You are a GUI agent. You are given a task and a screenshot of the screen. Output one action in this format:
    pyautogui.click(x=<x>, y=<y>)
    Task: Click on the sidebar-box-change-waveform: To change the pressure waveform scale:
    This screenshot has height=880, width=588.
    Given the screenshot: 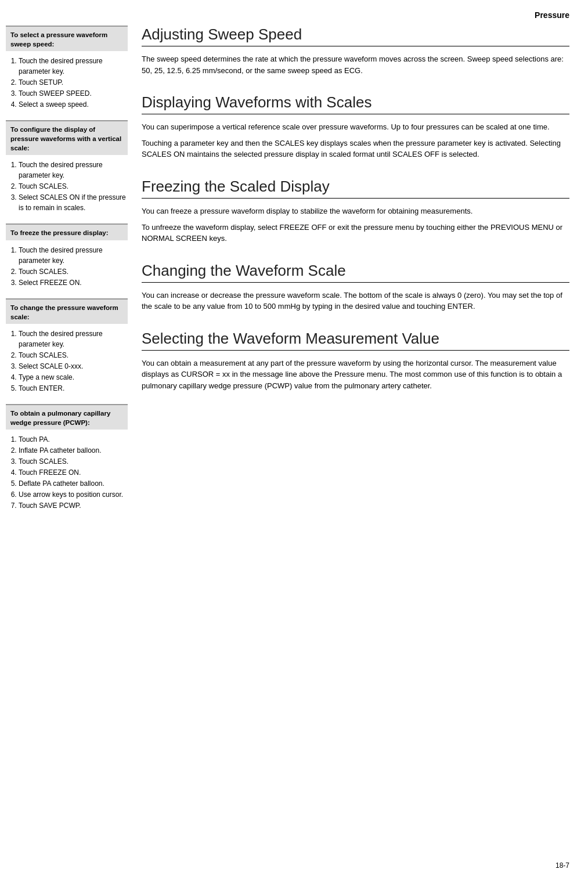 What is the action you would take?
    pyautogui.click(x=67, y=311)
    